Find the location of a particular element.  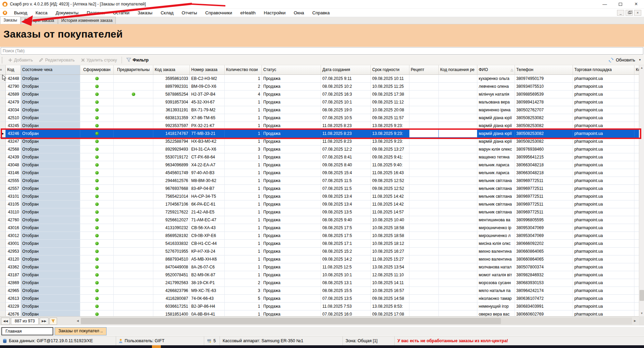

filter-button: Фильтр is located at coordinates (138, 60).